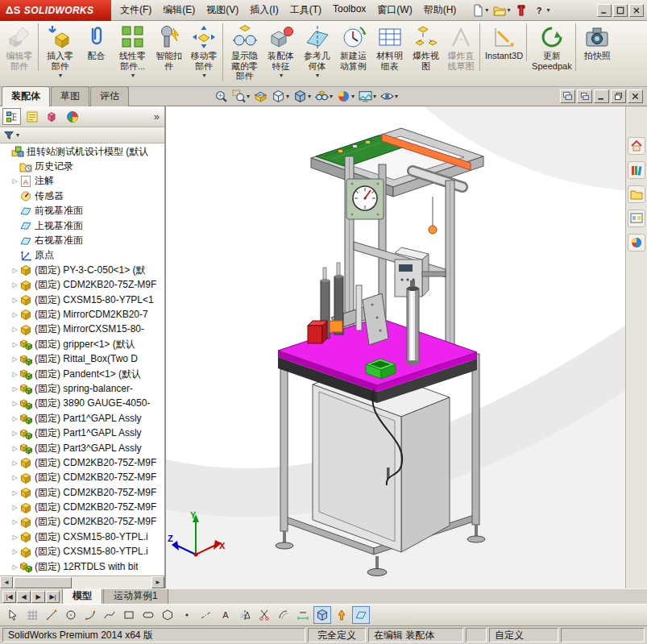  I want to click on ribbon-button: Instant3D, so click(505, 42).